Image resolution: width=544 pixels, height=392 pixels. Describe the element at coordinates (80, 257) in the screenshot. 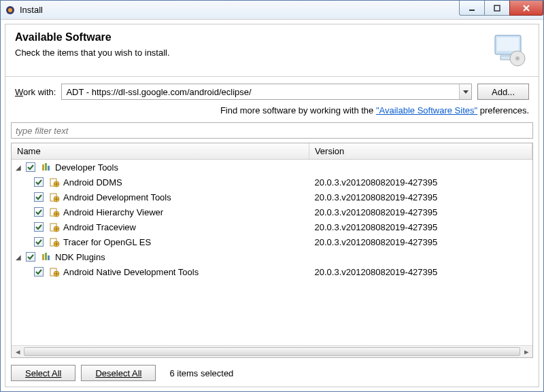

I see `row-label: NDK Plugins` at that location.